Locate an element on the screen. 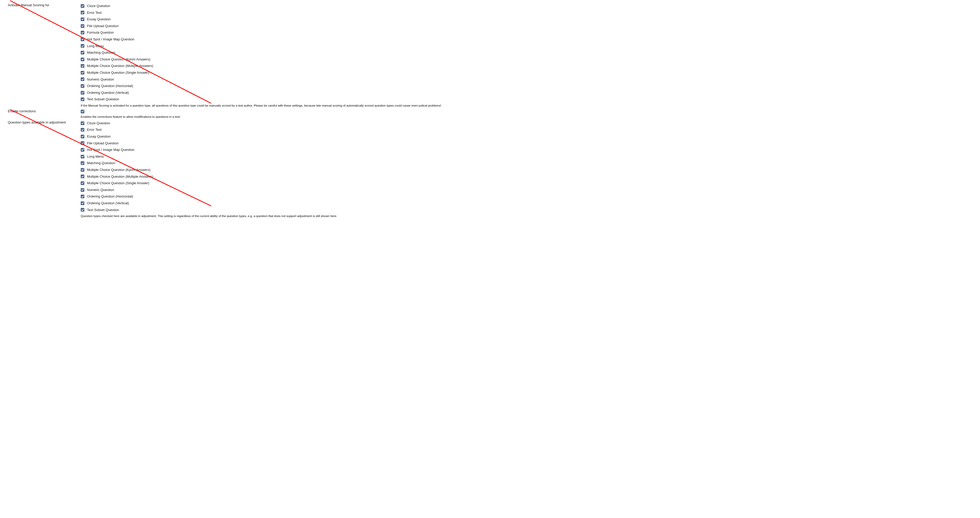 The image size is (980, 518). adjustment-option-row: Multiple Choice Question (Kprim Answers) is located at coordinates (527, 170).